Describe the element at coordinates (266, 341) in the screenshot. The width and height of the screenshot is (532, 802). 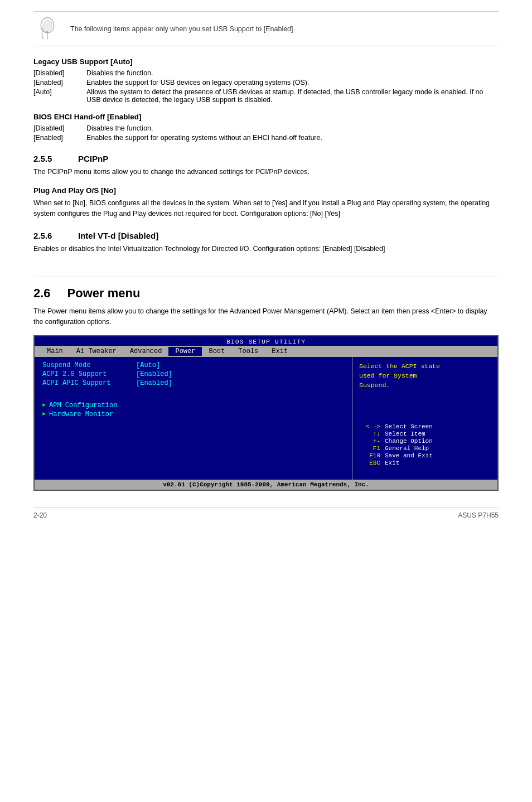
I see `bios-title-bar: BIOS SETUP UTILITY` at that location.